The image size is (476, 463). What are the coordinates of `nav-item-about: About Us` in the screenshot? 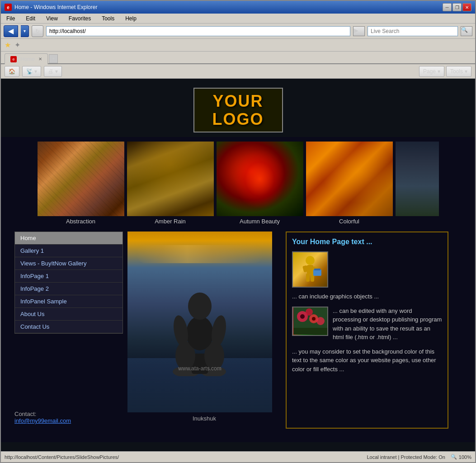 It's located at (69, 314).